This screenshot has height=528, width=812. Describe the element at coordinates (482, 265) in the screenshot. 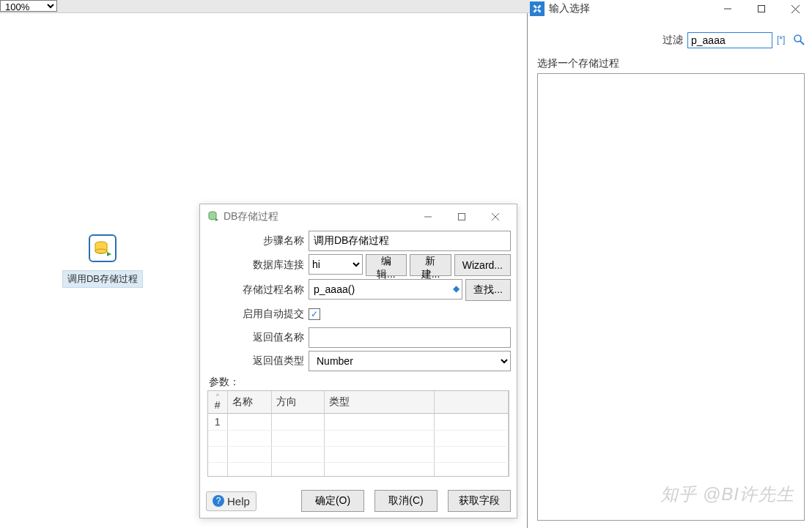

I see `wizard-button: Wizard...` at that location.